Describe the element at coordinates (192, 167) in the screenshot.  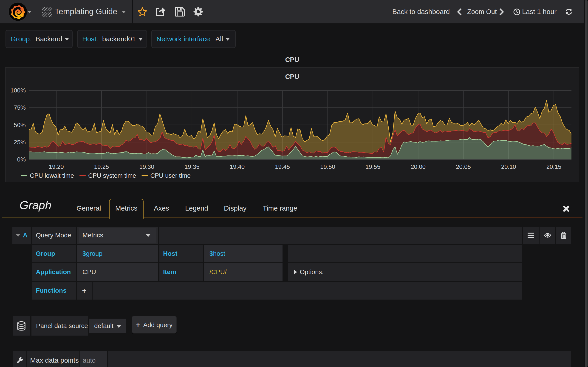
I see `svg-text: 19:35` at that location.